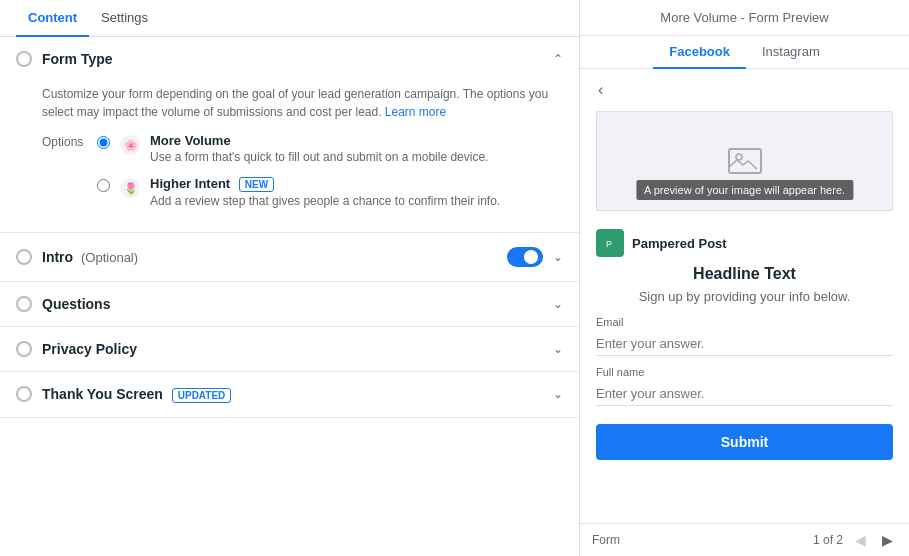  What do you see at coordinates (558, 257) in the screenshot?
I see `chevron-down-icon-intro: ⌄` at bounding box center [558, 257].